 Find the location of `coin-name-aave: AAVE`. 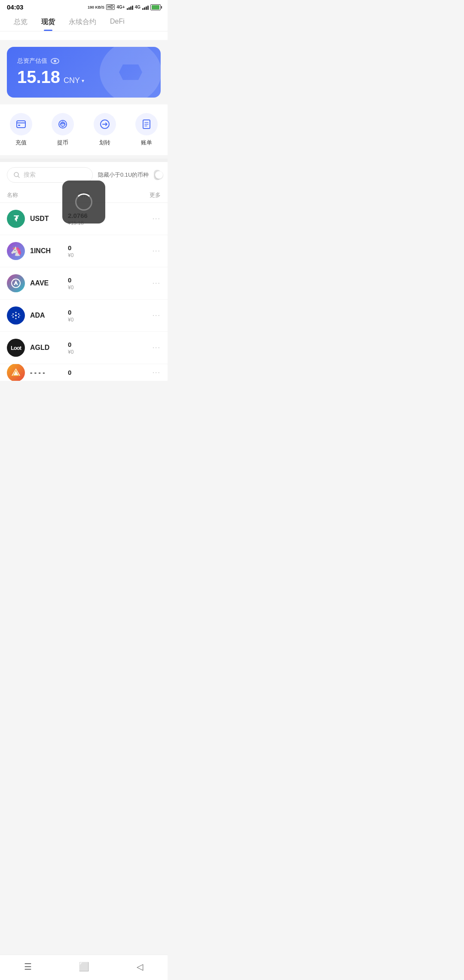

coin-name-aave: AAVE is located at coordinates (47, 283).